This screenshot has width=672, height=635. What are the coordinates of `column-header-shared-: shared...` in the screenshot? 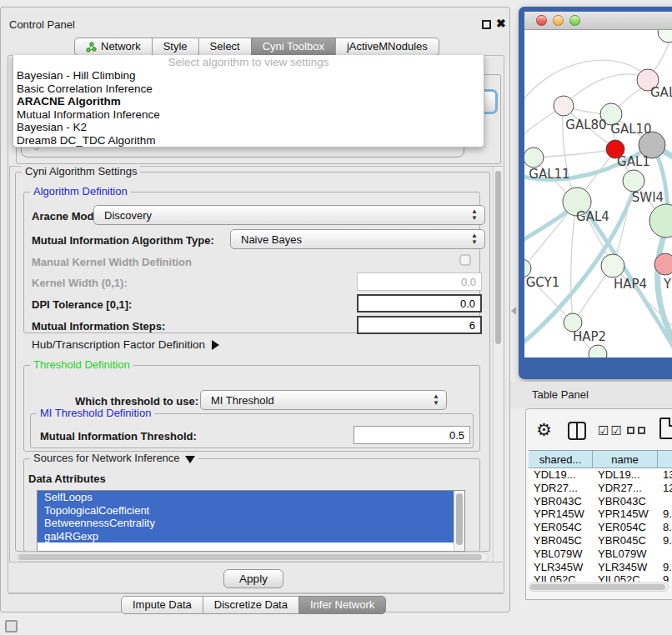 It's located at (560, 459).